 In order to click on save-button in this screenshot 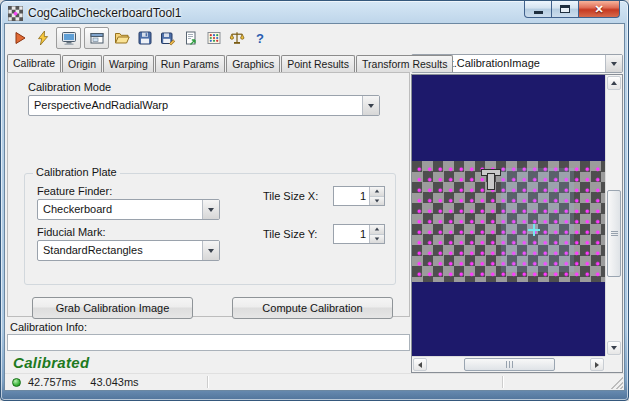, I will do `click(145, 38)`.